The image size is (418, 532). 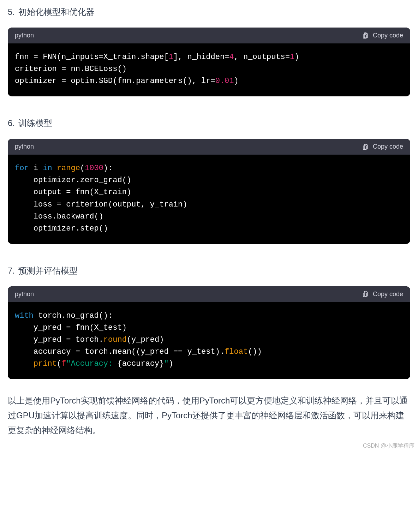 I want to click on code-body-1: fnn = FNN(n_inputs=X_train.shape[1], n_h…, so click(x=209, y=70).